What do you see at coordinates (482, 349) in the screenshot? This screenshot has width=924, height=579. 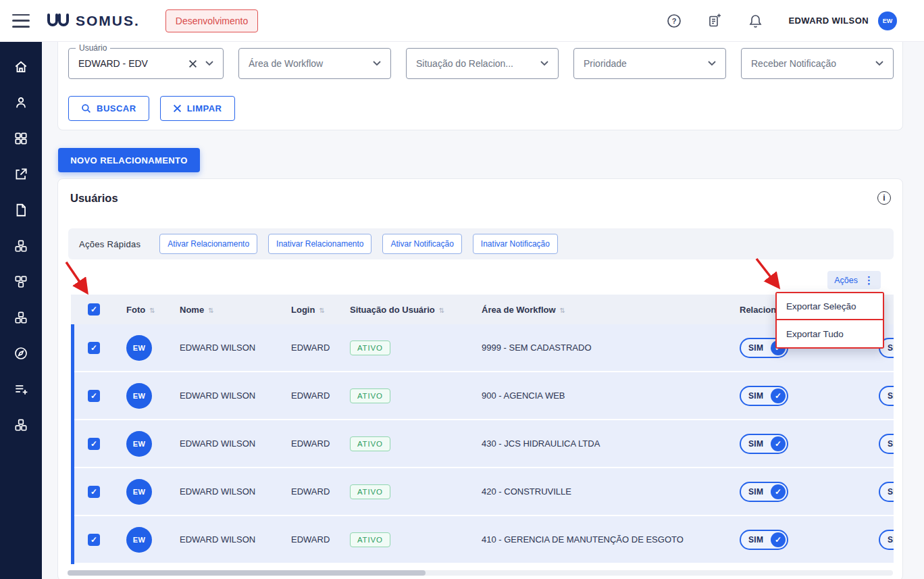 I see `table-row: EW EDWARD WILSON EDWARD ATIVO 9999 - SEM…` at bounding box center [482, 349].